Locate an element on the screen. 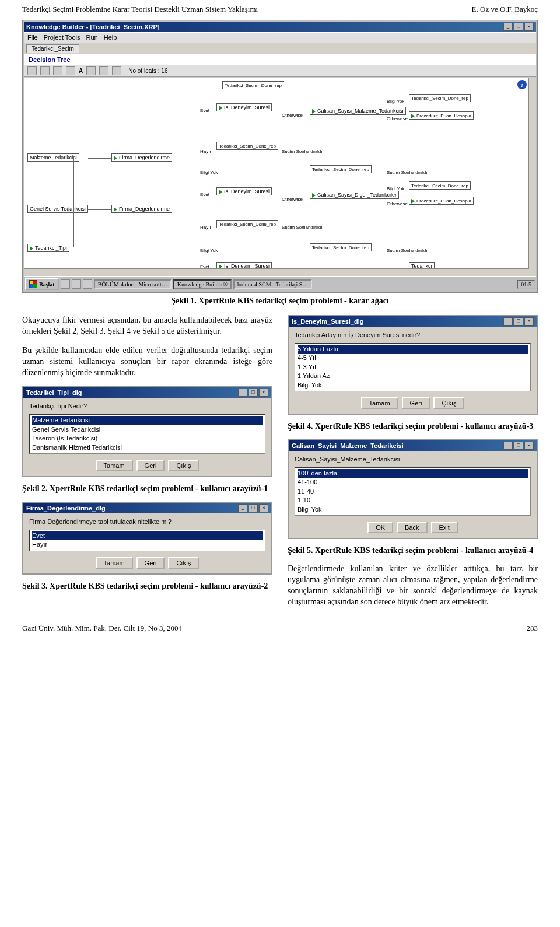  node-proc-r2: Procedure_Puan_Hesapla is located at coordinates (441, 201).